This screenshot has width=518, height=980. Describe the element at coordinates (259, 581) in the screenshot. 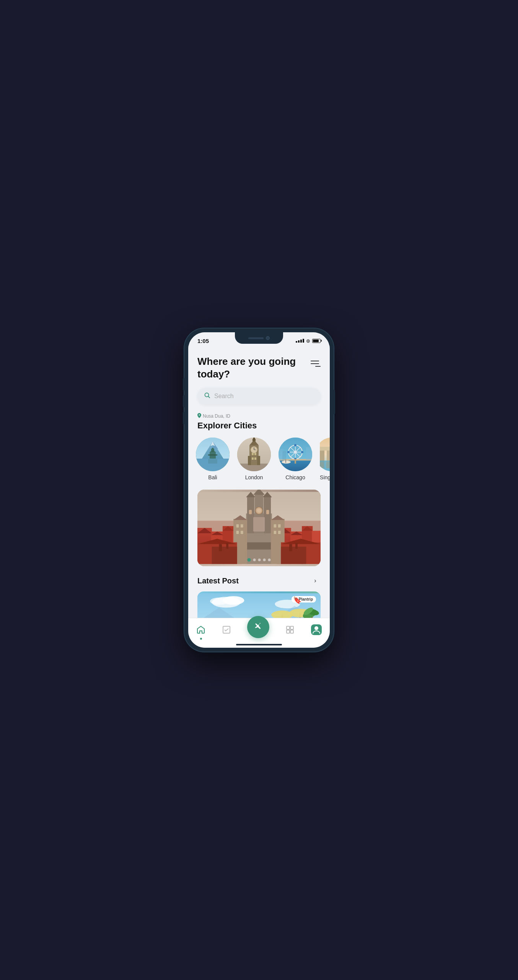

I see `latest-post-header: Latest Post ›` at that location.